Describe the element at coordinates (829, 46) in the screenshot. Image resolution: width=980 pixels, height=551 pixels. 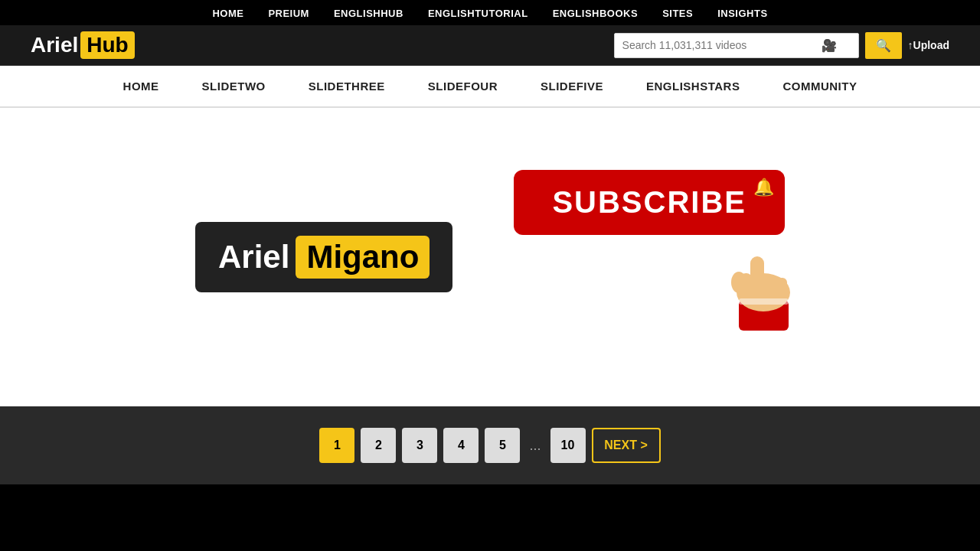
I see `camera-icon: 🎥` at that location.